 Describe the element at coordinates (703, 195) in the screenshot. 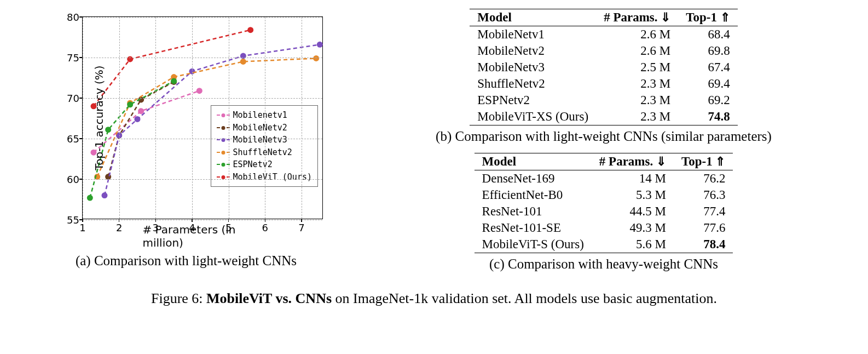

I see `cell-top1: 76.3` at that location.